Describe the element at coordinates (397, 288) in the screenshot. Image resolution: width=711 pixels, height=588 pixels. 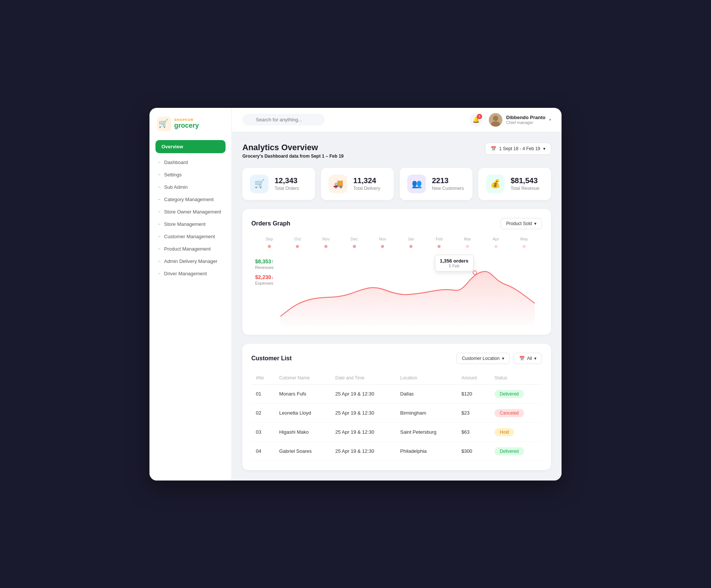
I see `orders-chart-svg` at that location.